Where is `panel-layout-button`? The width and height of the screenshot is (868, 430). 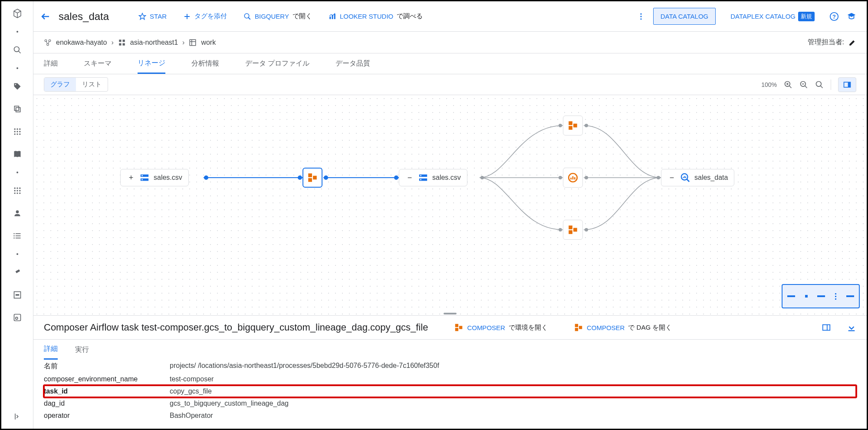
panel-layout-button is located at coordinates (826, 327).